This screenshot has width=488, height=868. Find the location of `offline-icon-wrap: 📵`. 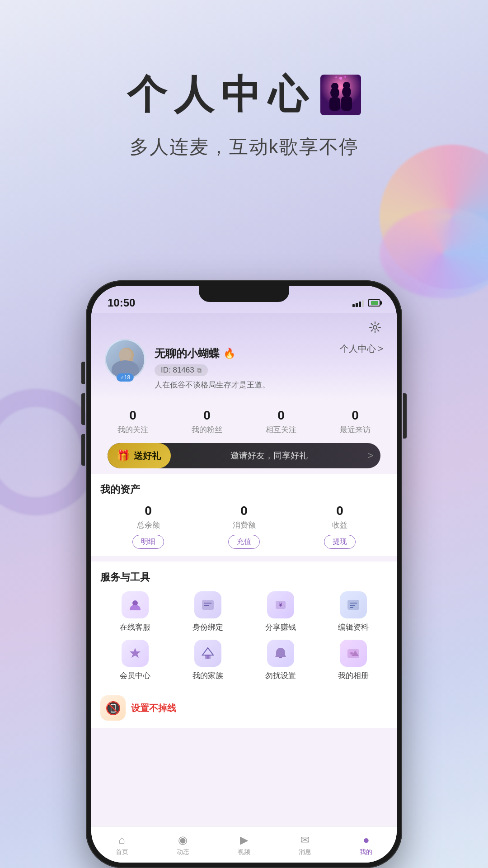

offline-icon-wrap: 📵 is located at coordinates (113, 708).